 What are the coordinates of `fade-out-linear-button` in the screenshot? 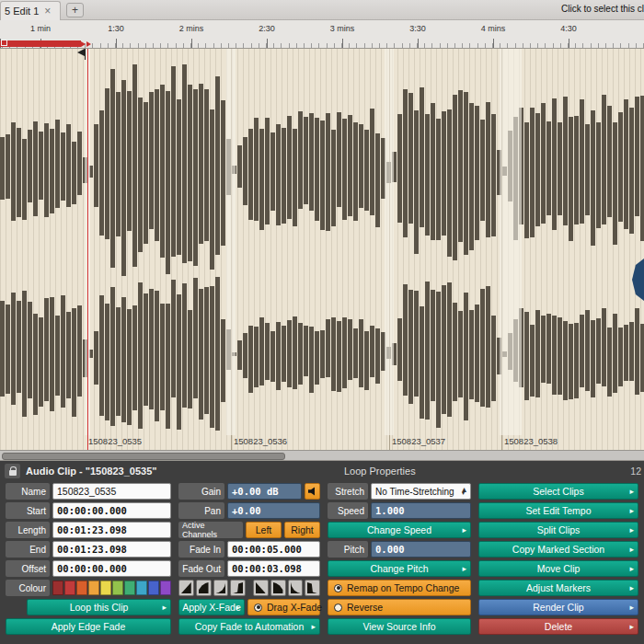 It's located at (261, 588).